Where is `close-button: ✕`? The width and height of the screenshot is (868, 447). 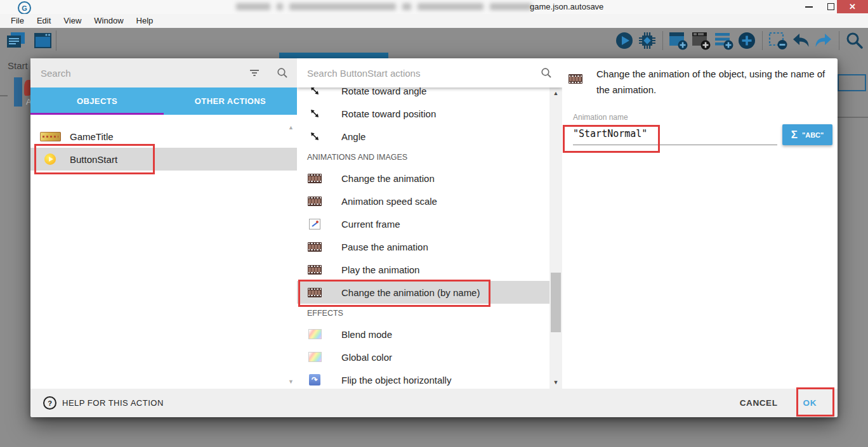 close-button: ✕ is located at coordinates (853, 6).